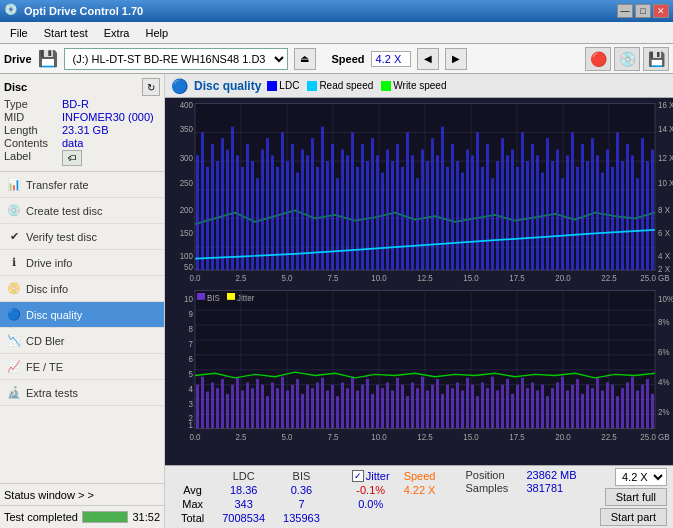 The width and height of the screenshot is (673, 528). I want to click on svg-text: 3, so click(192, 404).